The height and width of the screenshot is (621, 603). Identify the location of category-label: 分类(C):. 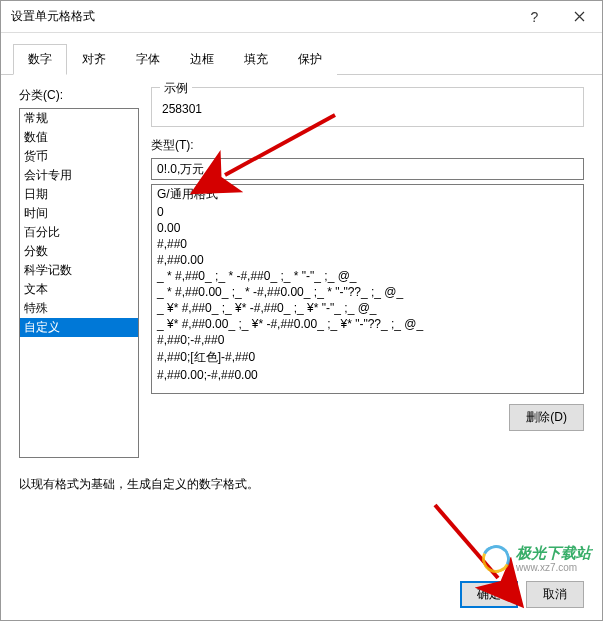
(79, 96).